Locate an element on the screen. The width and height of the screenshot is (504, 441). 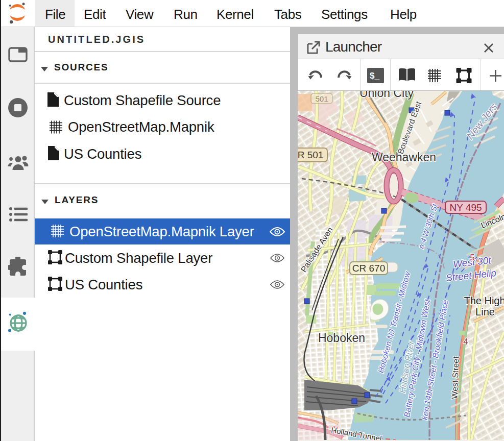
svg-text: Line is located at coordinates (485, 312).